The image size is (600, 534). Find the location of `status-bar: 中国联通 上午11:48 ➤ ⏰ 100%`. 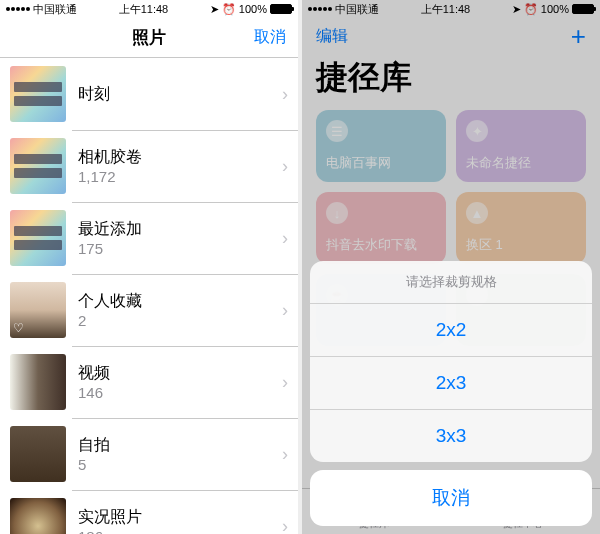

status-bar: 中国联通 上午11:48 ➤ ⏰ 100% is located at coordinates (149, 9).